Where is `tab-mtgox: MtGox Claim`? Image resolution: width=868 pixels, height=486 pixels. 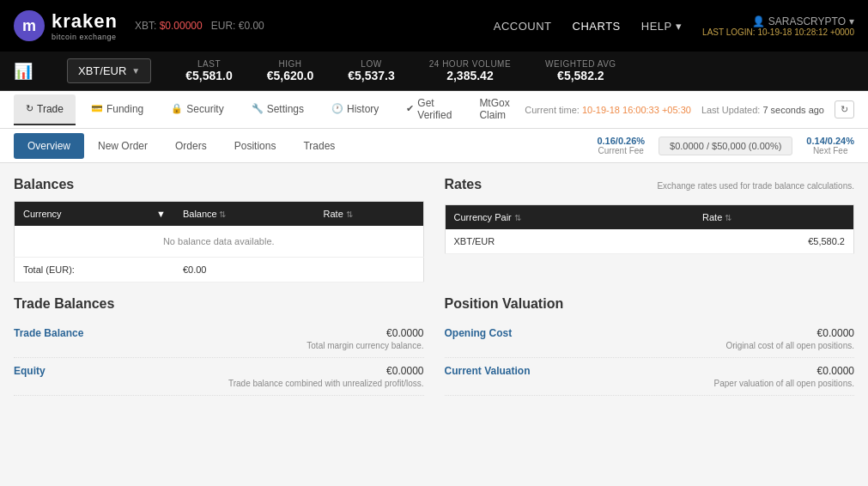
tab-mtgox: MtGox Claim is located at coordinates (496, 110).